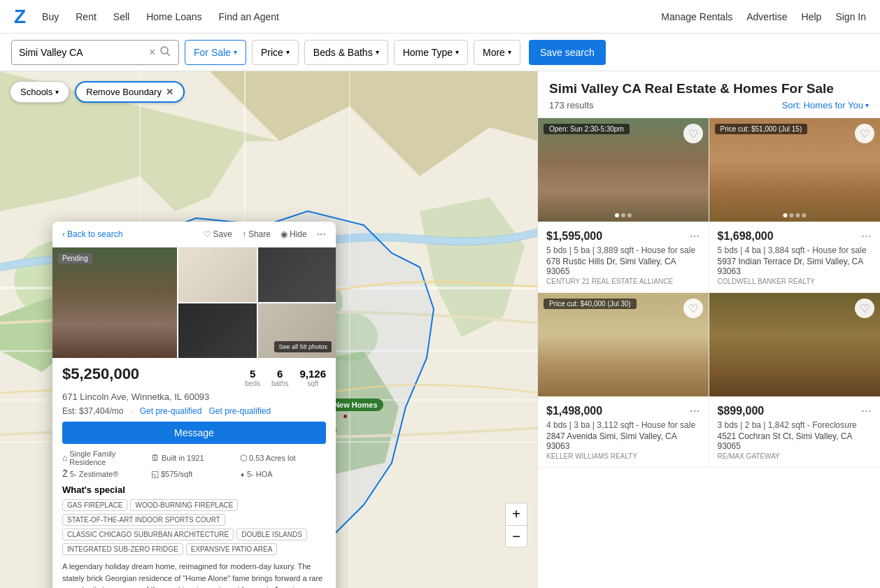 This screenshot has height=588, width=880. What do you see at coordinates (283, 474) in the screenshot?
I see `popup-hoa: ⬧ 5- HOA` at bounding box center [283, 474].